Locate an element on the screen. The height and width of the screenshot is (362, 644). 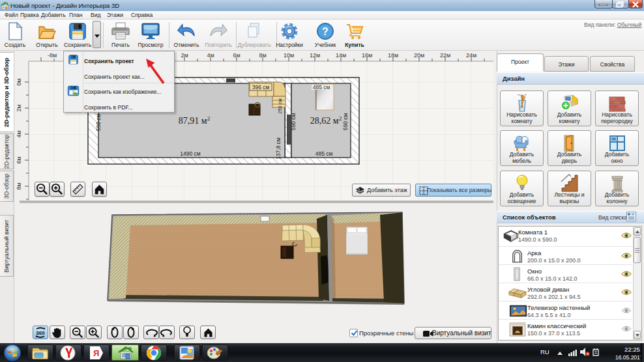
svg-text: 0м is located at coordinates (19, 82).